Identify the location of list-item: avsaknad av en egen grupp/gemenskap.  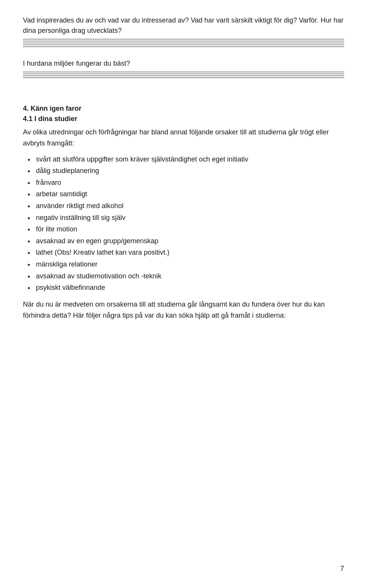
(189, 241).